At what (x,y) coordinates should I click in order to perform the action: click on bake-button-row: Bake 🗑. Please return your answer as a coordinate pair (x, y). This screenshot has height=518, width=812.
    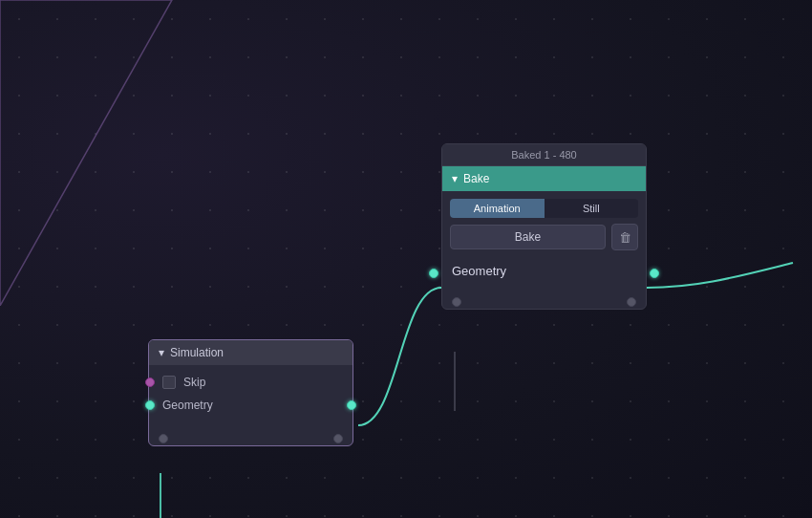
    Looking at the image, I should click on (545, 237).